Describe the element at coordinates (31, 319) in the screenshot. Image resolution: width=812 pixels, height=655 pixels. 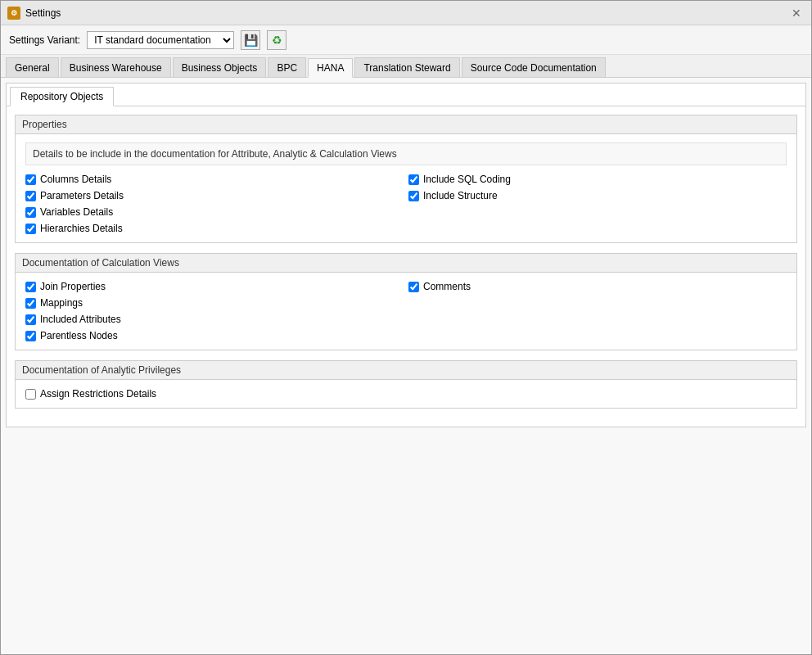
I see `included-attributes-checkbox` at that location.